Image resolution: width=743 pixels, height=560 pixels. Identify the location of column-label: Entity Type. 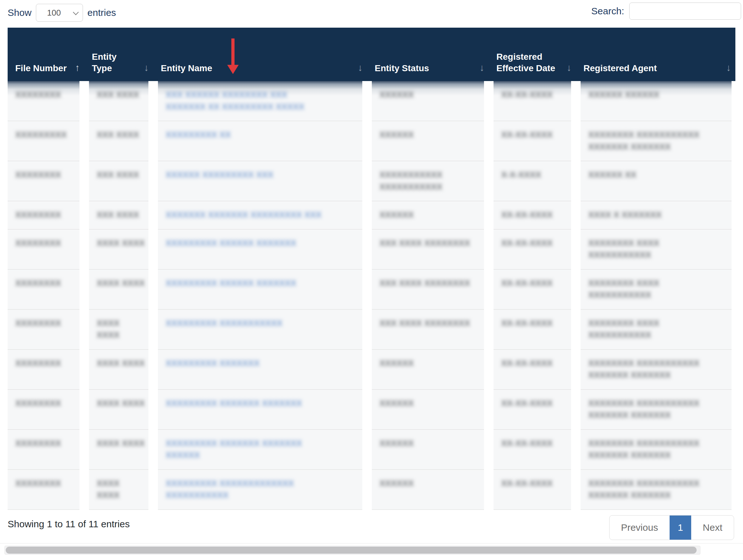
(104, 62).